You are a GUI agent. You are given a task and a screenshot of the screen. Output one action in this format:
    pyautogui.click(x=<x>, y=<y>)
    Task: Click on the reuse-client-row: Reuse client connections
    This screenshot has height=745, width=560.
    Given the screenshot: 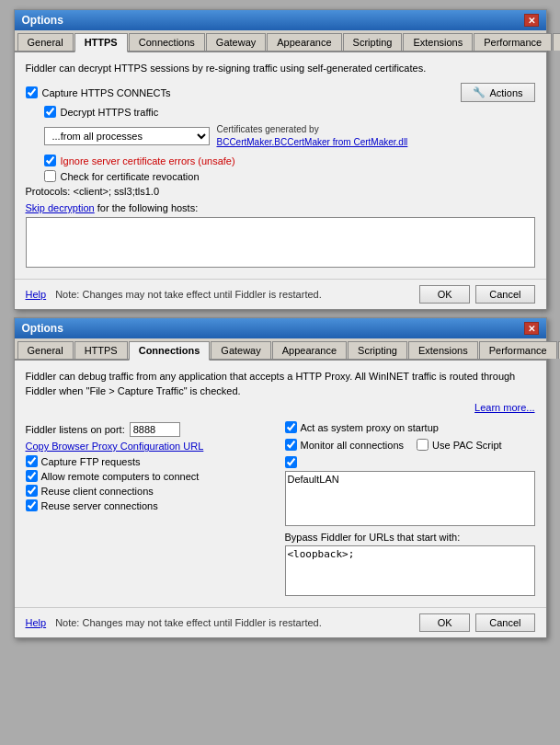 What is the action you would take?
    pyautogui.click(x=151, y=491)
    